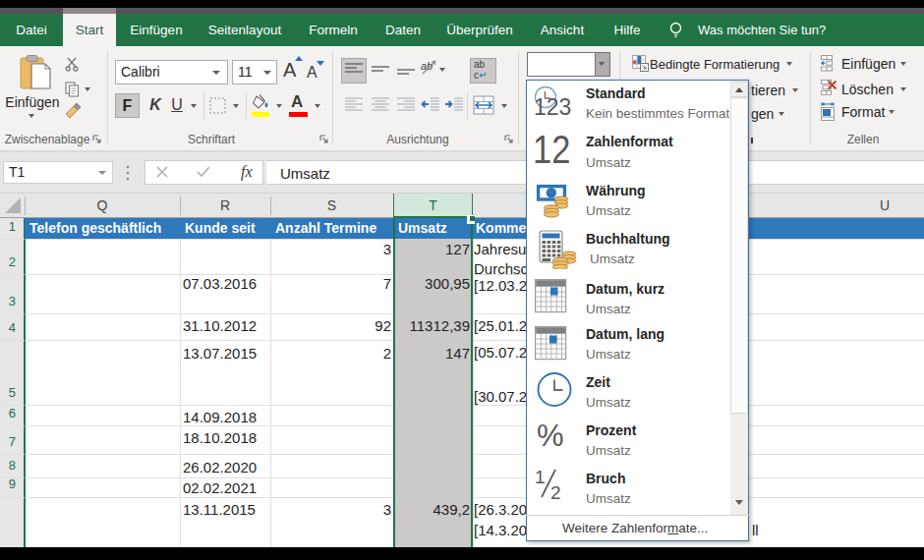 This screenshot has width=924, height=560. What do you see at coordinates (552, 107) in the screenshot?
I see `svg-text: 123` at bounding box center [552, 107].